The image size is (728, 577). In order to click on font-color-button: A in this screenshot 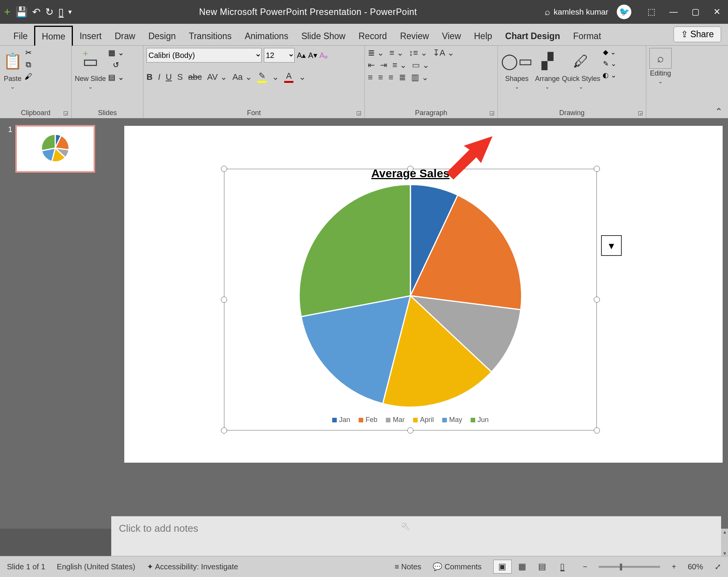, I will do `click(289, 77)`.